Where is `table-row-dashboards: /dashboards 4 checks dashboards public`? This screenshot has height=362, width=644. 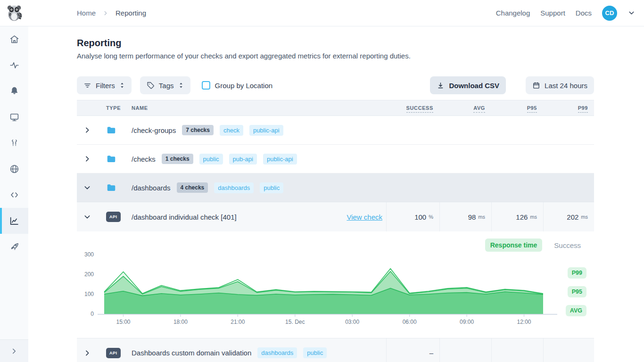
table-row-dashboards: /dashboards 4 checks dashboards public is located at coordinates (336, 188).